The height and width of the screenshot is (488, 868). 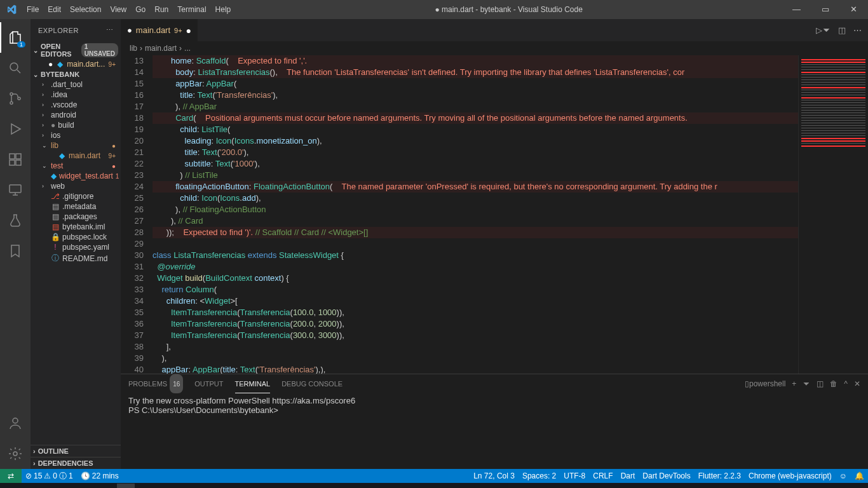 What do you see at coordinates (88, 485) in the screenshot?
I see `chrome-taskbar-icon: ◉` at bounding box center [88, 485].